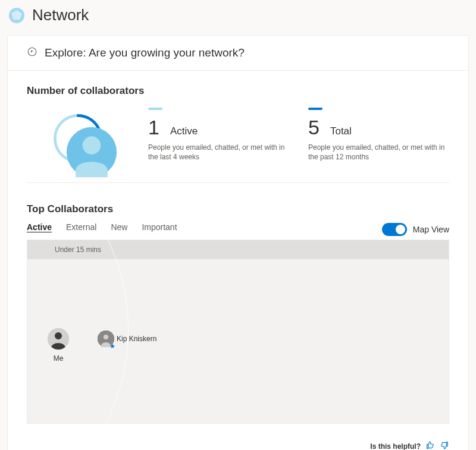 The height and width of the screenshot is (450, 476). What do you see at coordinates (58, 358) in the screenshot?
I see `map-node-me-label: Me` at bounding box center [58, 358].